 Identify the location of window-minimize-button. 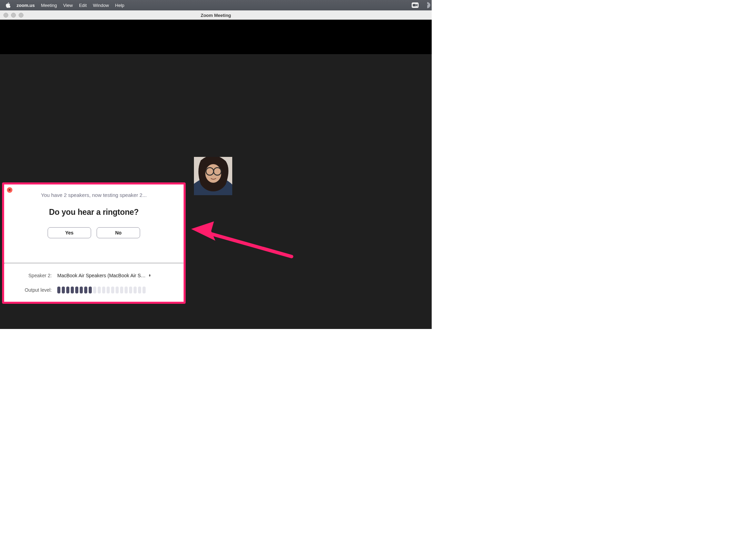
(13, 15).